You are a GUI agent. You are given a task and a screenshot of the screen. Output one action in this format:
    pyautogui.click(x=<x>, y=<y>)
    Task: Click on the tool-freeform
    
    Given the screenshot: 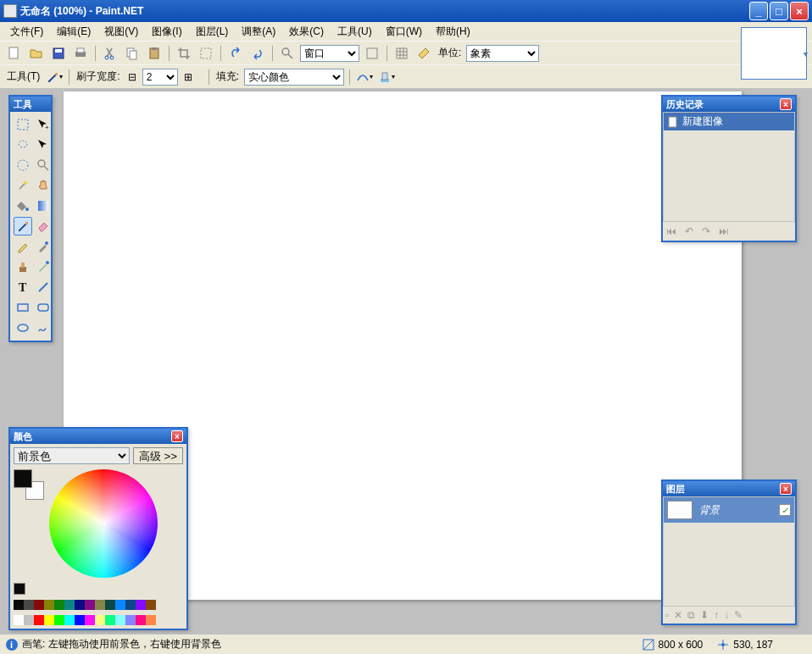 What is the action you would take?
    pyautogui.click(x=43, y=328)
    